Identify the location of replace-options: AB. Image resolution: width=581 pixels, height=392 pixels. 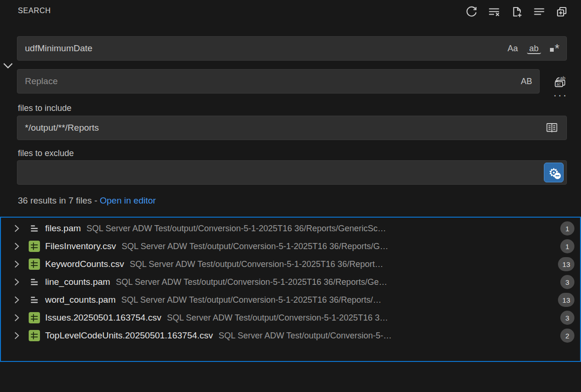
(526, 81).